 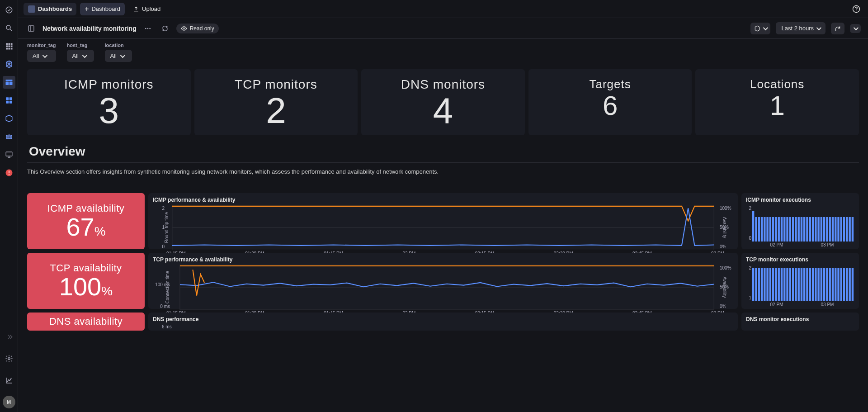 What do you see at coordinates (9, 10) in the screenshot?
I see `logo-icon` at bounding box center [9, 10].